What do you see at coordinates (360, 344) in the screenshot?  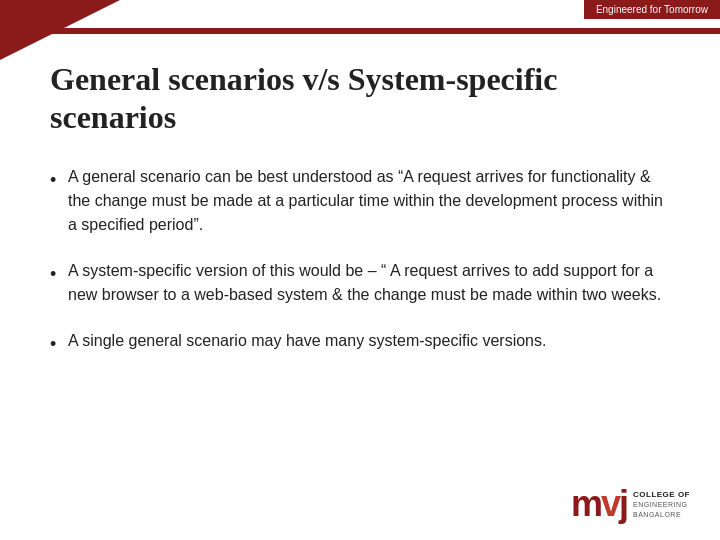 I see `list-item: •A single general scenario may have many…` at bounding box center [360, 344].